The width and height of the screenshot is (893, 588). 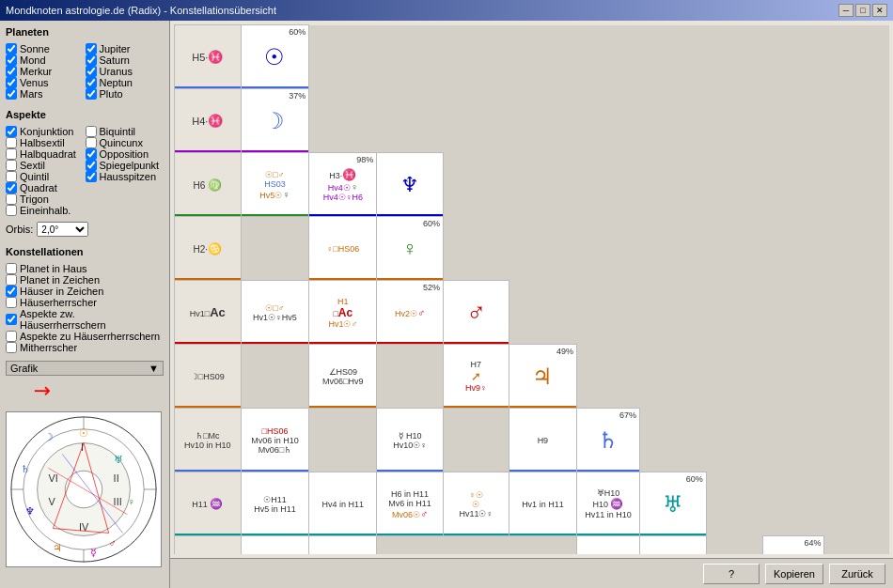 I want to click on cb-planet-zeichen: Planet in Zeichen, so click(x=85, y=280).